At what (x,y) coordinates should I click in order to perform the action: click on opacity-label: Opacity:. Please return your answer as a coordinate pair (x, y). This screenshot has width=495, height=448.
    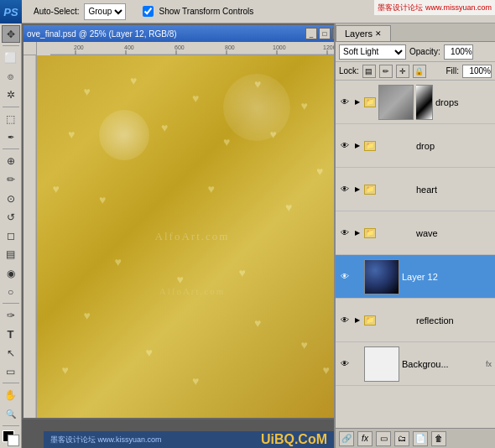
    Looking at the image, I should click on (425, 52).